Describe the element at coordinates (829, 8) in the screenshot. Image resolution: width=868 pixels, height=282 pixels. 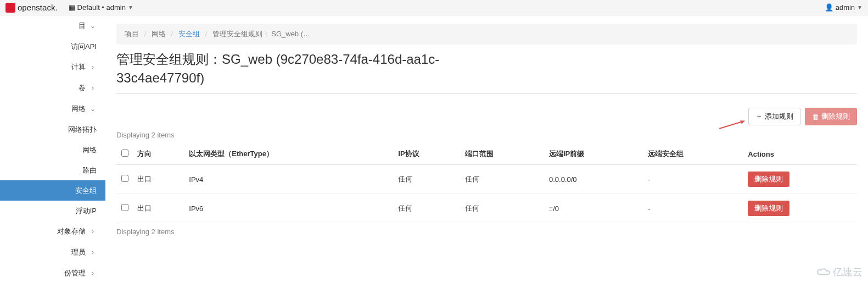
I see `user-icon: 👤` at that location.